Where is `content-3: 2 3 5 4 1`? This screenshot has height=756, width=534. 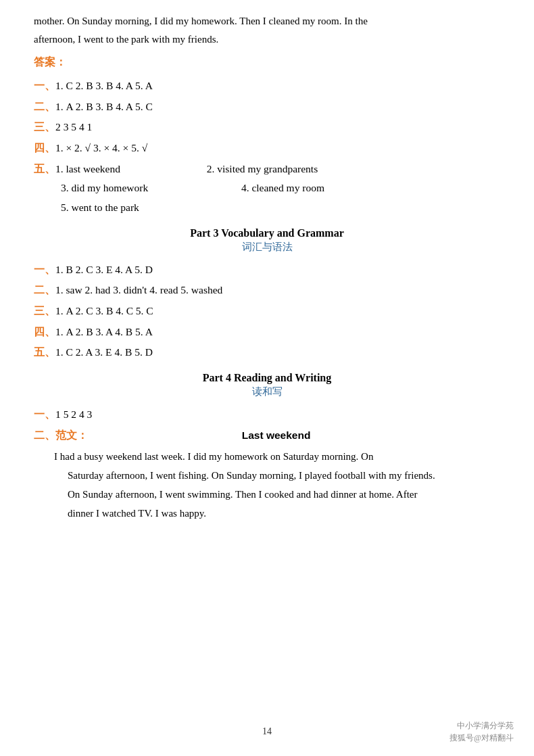 content-3: 2 3 5 4 1 is located at coordinates (74, 127).